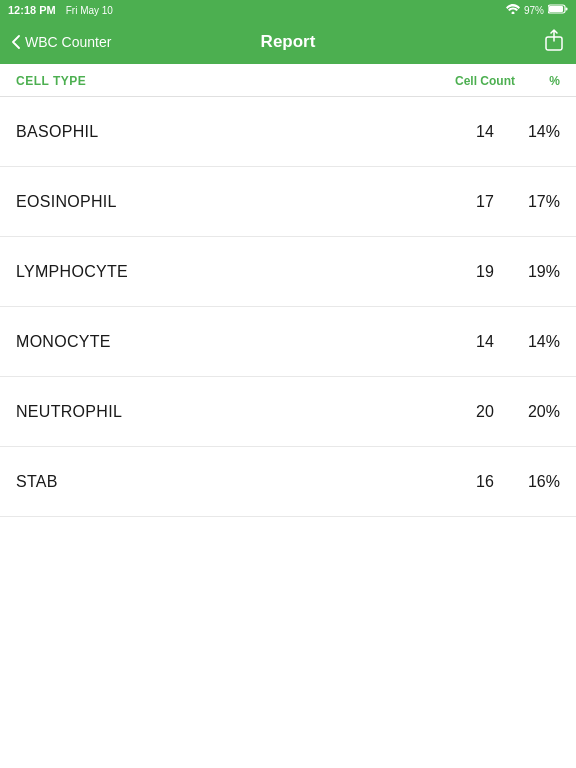  I want to click on cell-count-value: 17, so click(485, 202).